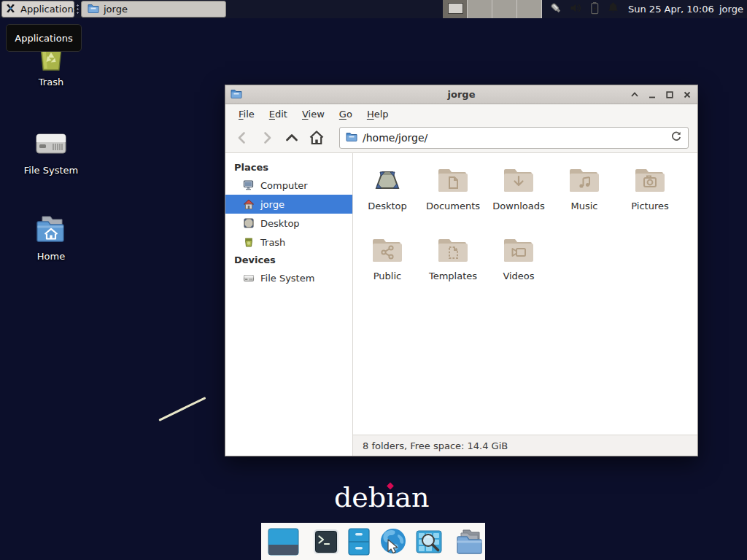 The image size is (747, 560). I want to click on maximize-button, so click(670, 95).